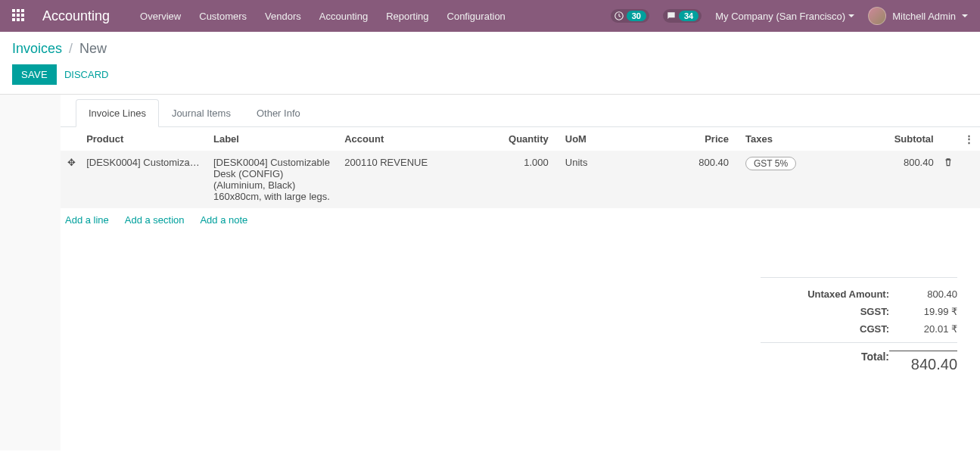 The height and width of the screenshot is (452, 980). Describe the element at coordinates (222, 17) in the screenshot. I see `nav-customers: Customers` at that location.